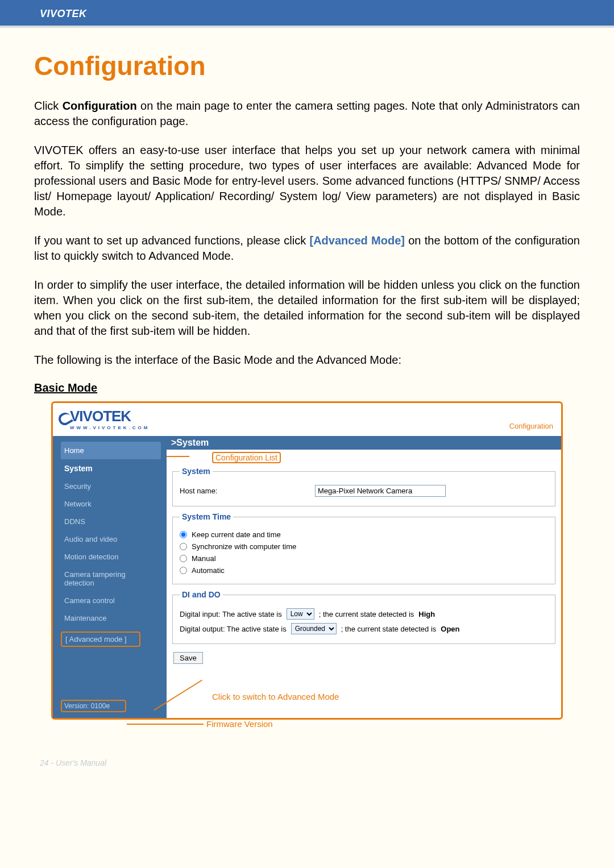  I want to click on advanced-mode-link-text: [Advanced Mode], so click(357, 240).